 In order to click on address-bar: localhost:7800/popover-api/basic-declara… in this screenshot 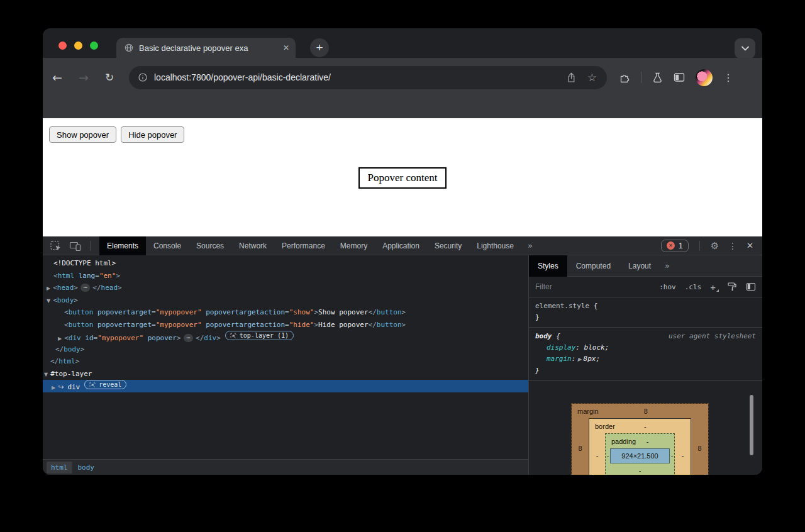, I will do `click(368, 78)`.